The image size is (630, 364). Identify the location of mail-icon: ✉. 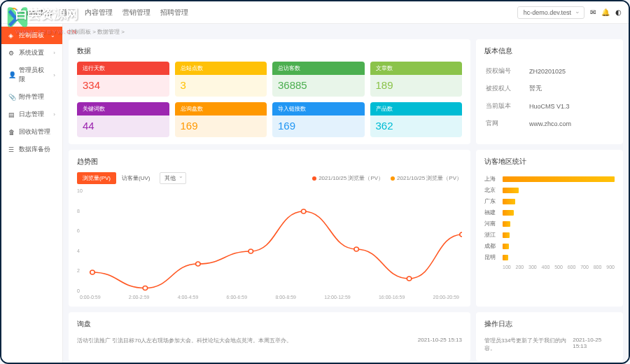
(593, 13).